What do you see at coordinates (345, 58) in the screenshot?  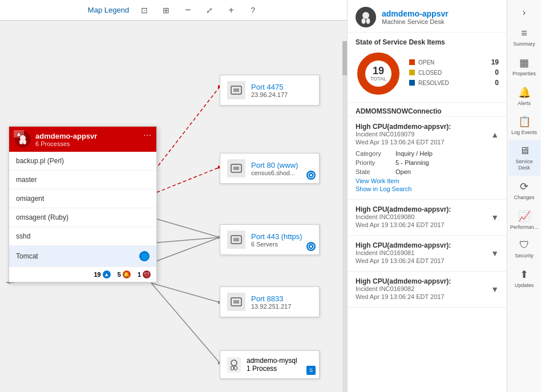 I see `scrollbar-thumb` at bounding box center [345, 58].